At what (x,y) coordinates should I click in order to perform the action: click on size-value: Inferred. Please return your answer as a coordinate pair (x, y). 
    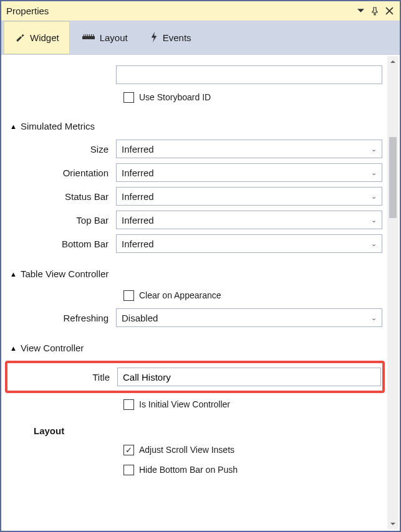
    Looking at the image, I should click on (138, 150).